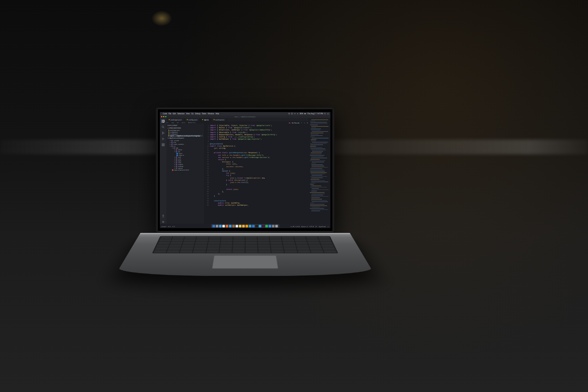 Image resolution: width=588 pixels, height=392 pixels. I want to click on breadcrumbs: src›app›api›api.ts›ApiService, so click(181, 123).